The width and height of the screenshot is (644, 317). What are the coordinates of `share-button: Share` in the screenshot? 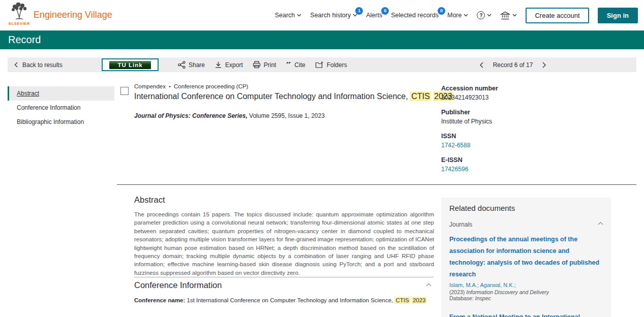 It's located at (191, 65).